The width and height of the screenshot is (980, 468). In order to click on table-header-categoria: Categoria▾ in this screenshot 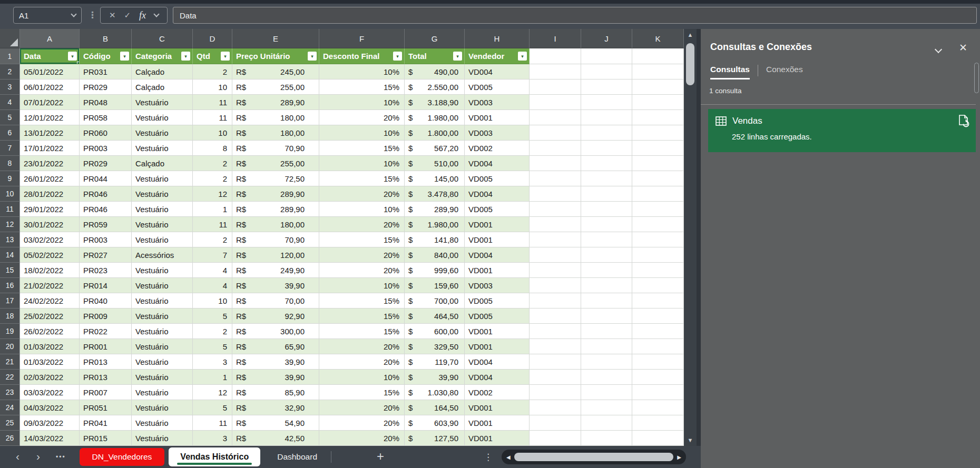, I will do `click(162, 56)`.